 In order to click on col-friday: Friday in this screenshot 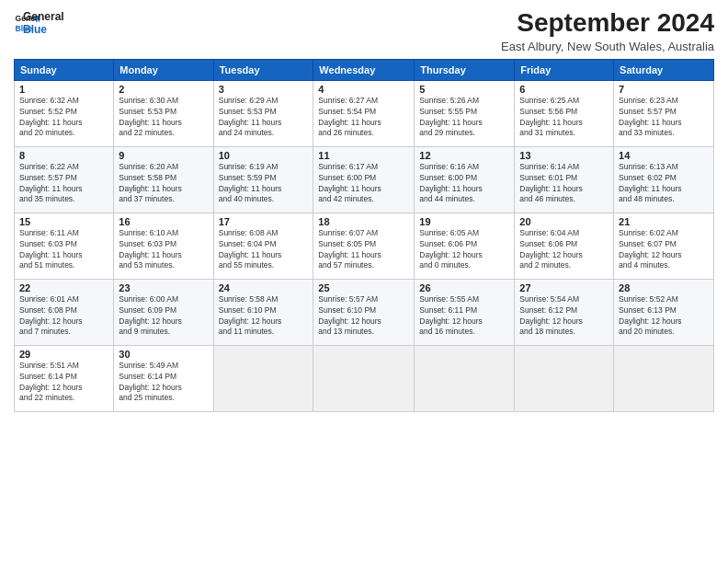, I will do `click(564, 70)`.